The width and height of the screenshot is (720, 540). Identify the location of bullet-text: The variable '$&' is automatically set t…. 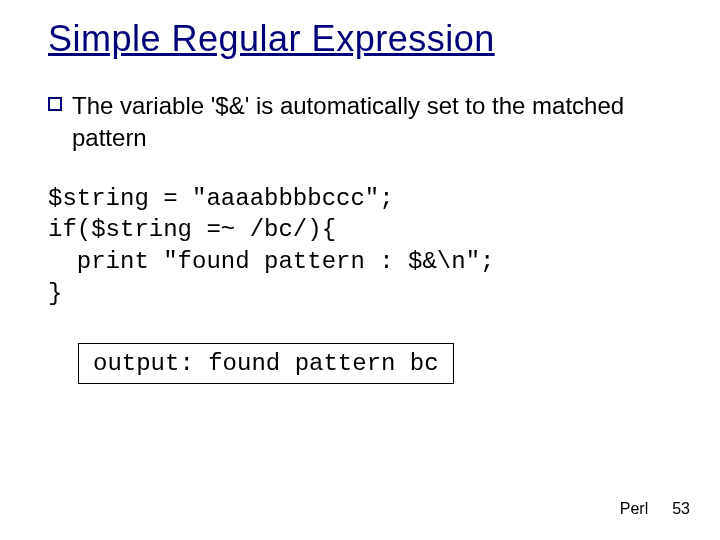
(372, 122).